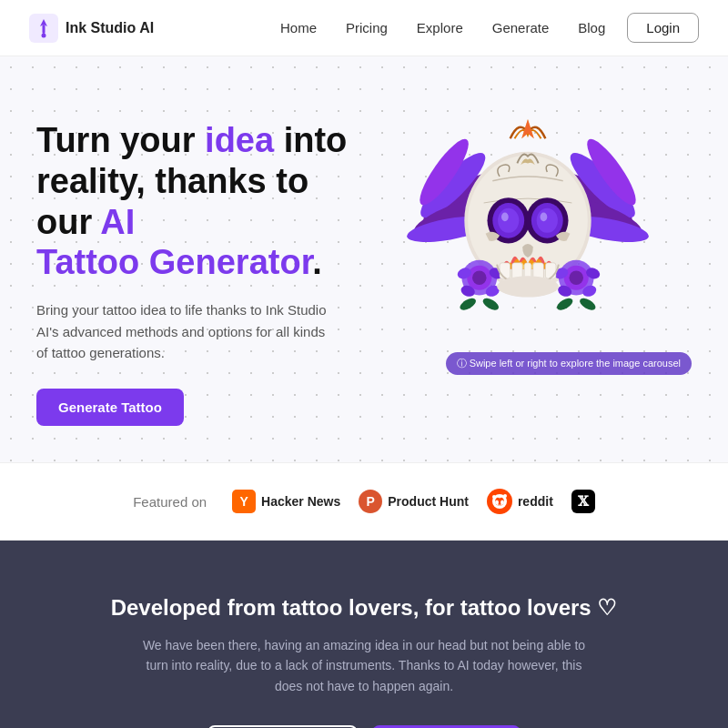 The height and width of the screenshot is (728, 728). I want to click on reddit-icon, so click(500, 501).